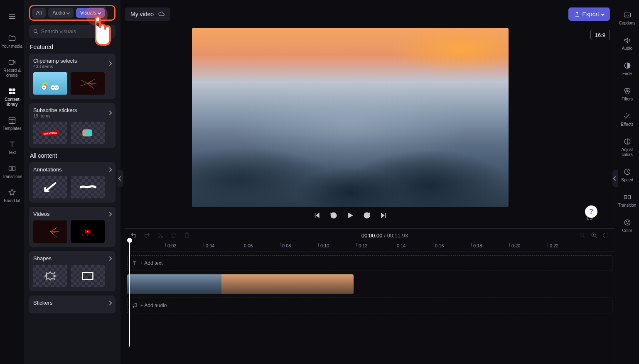 This screenshot has height=364, width=639. I want to click on undo-icon, so click(134, 235).